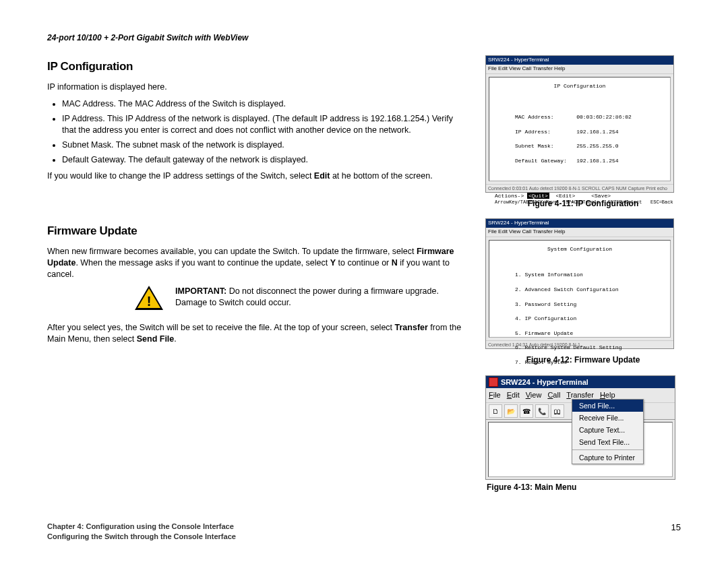 This screenshot has height=562, width=728. I want to click on menu-send-text-file: Send Text File..., so click(608, 442).